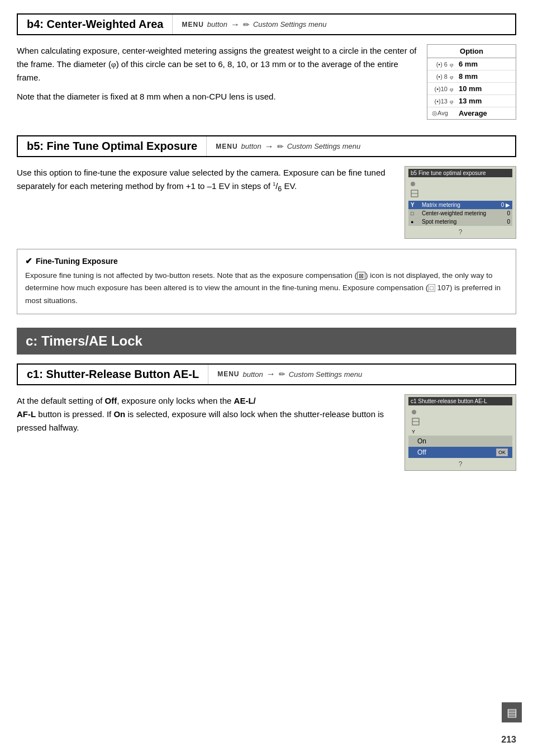 Image resolution: width=533 pixels, height=756 pixels. What do you see at coordinates (472, 101) in the screenshot?
I see `option-row-13mm: (•)13 φ 13 mm` at bounding box center [472, 101].